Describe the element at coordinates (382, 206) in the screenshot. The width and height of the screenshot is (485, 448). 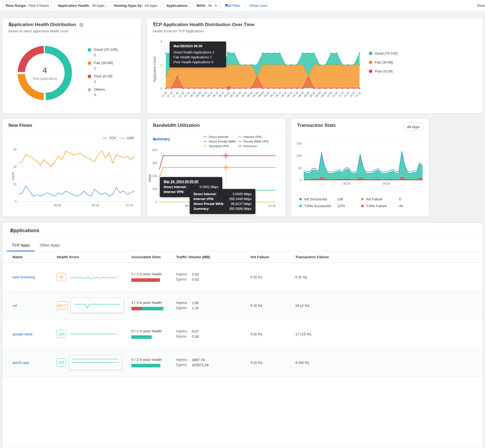
I see `legend-item: TXNs Failure44` at that location.